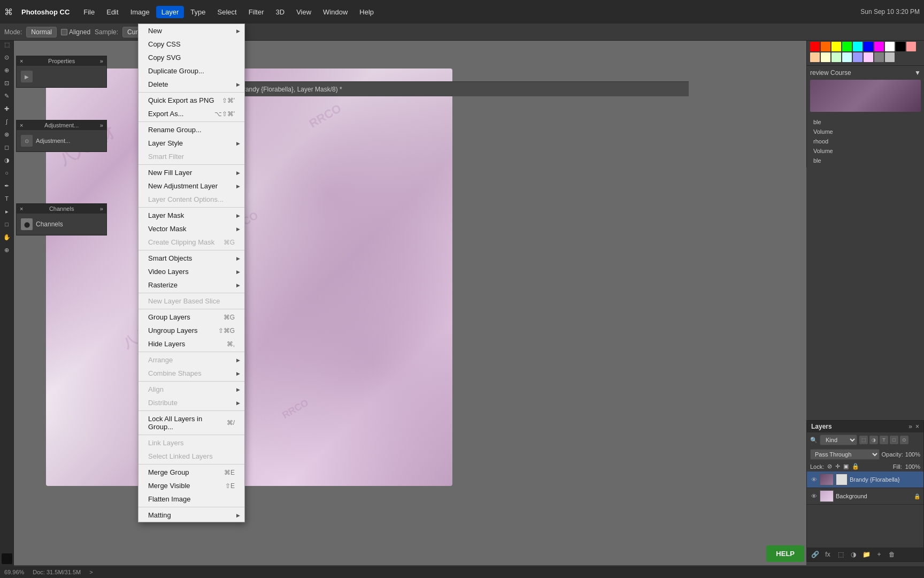  What do you see at coordinates (7, 57) in the screenshot?
I see `lasso-tool: ⊙` at bounding box center [7, 57].